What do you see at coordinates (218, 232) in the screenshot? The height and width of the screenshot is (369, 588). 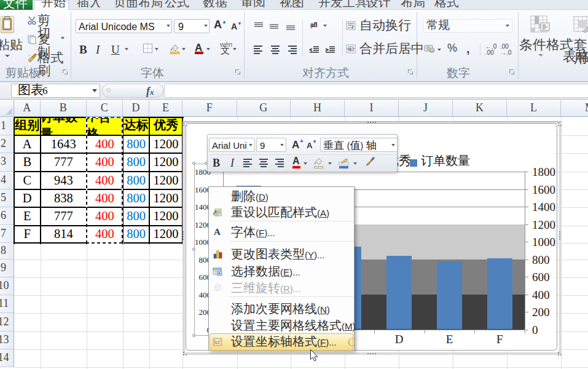 I see `svg-text: A` at bounding box center [218, 232].